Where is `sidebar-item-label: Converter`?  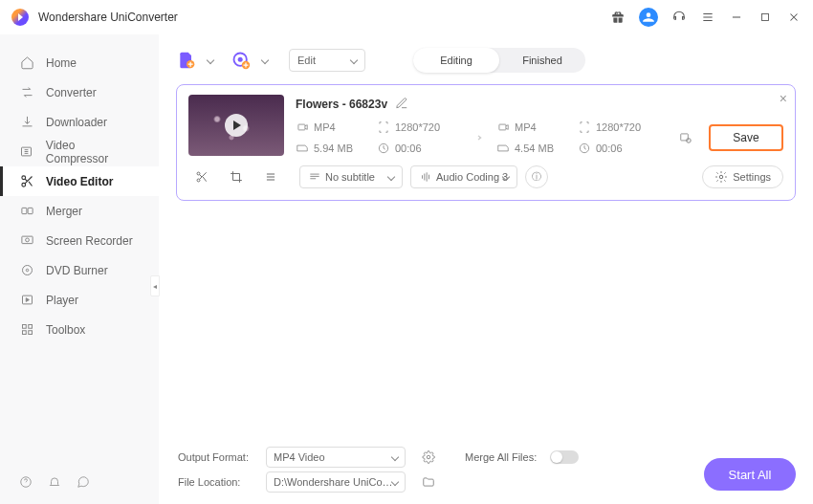 sidebar-item-label: Converter is located at coordinates (71, 93).